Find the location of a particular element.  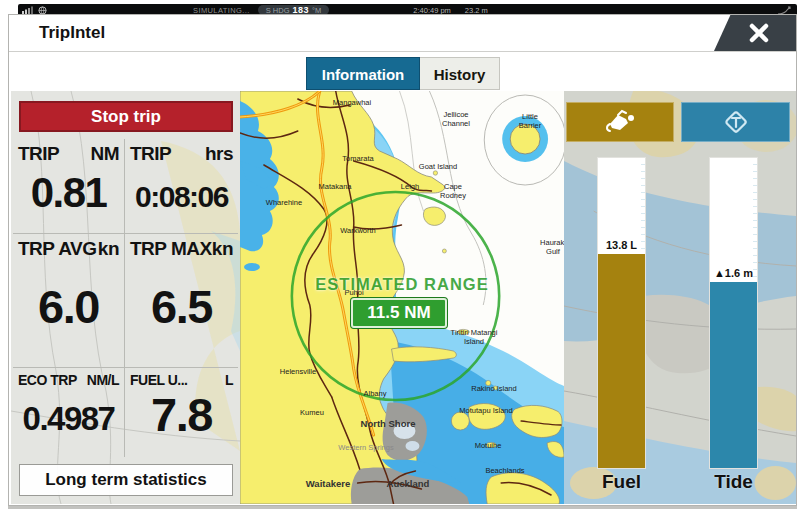

title-bar: TripIntel is located at coordinates (402, 34).